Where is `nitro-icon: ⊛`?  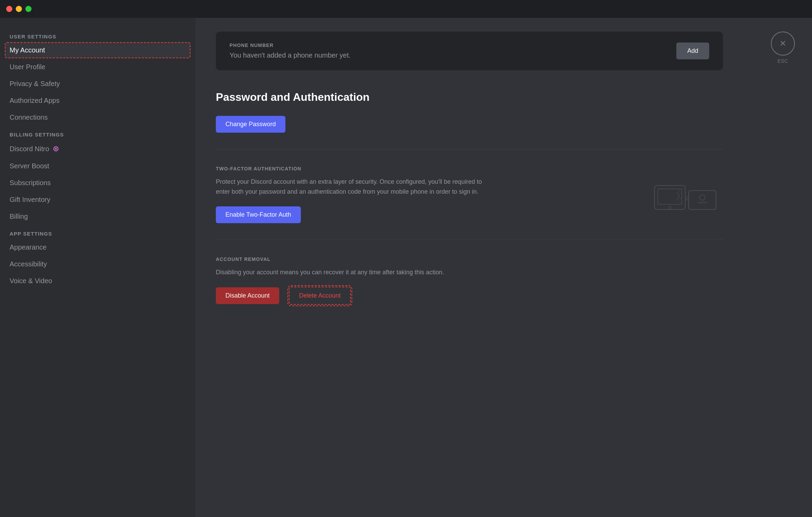 nitro-icon: ⊛ is located at coordinates (56, 149).